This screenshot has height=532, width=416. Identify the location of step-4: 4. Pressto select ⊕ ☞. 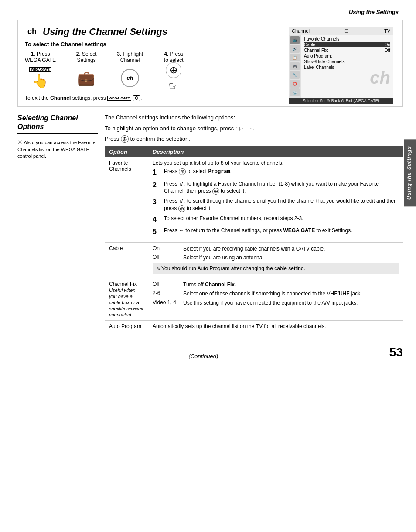
(174, 71).